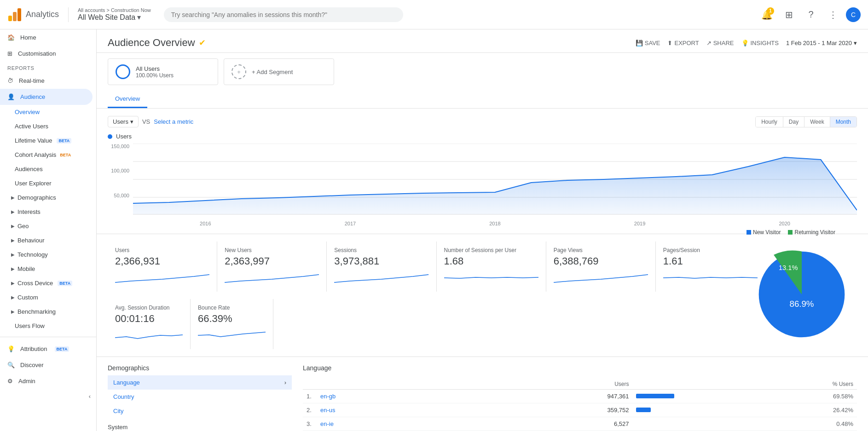  What do you see at coordinates (176, 411) in the screenshot?
I see `city-link: City` at bounding box center [176, 411].